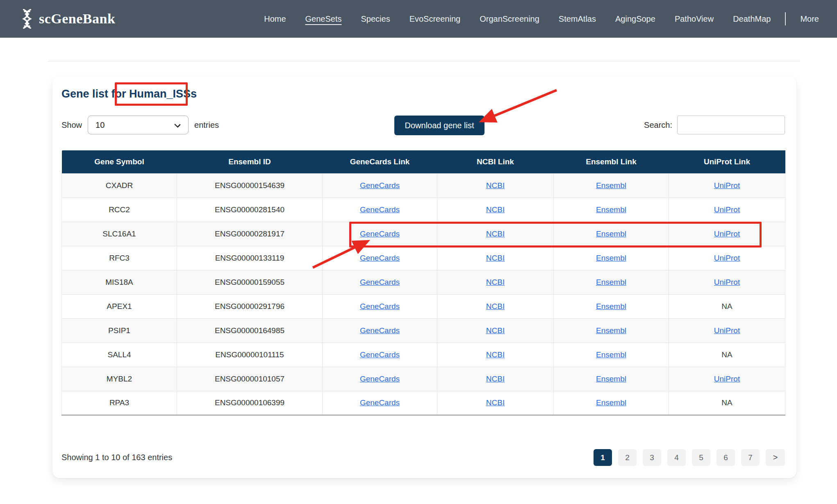 Image resolution: width=837 pixels, height=504 pixels. What do you see at coordinates (375, 19) in the screenshot?
I see `nav-item-species: Species` at bounding box center [375, 19].